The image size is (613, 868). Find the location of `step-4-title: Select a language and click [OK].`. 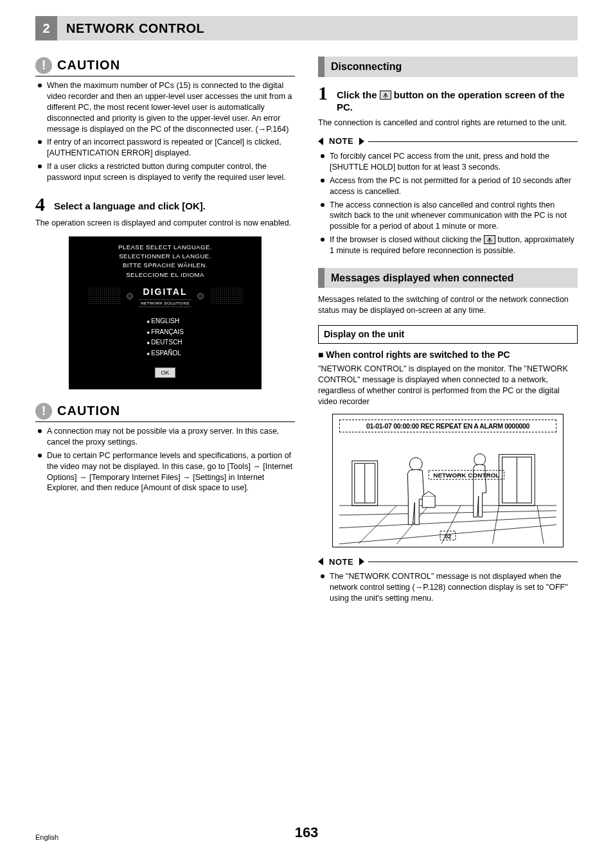

step-4-title: Select a language and click [OK]. is located at coordinates (130, 206).